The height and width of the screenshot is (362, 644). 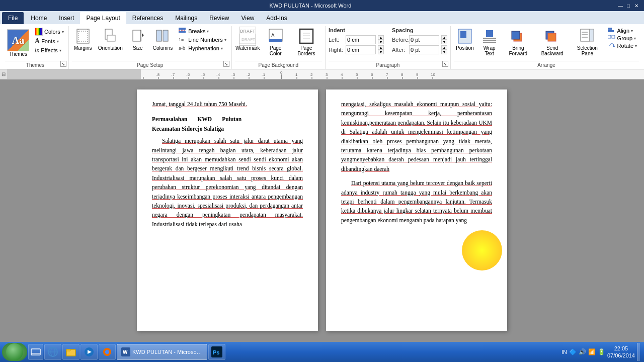 What do you see at coordinates (163, 39) in the screenshot?
I see `columns-button: Columns` at bounding box center [163, 39].